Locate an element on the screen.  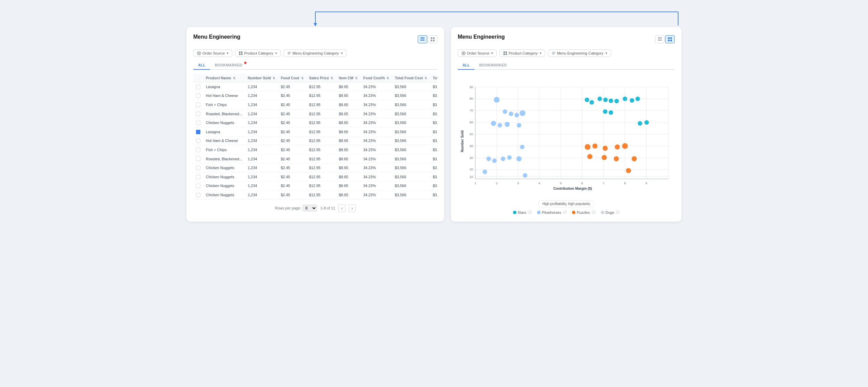
svg-text: 8 is located at coordinates (625, 183).